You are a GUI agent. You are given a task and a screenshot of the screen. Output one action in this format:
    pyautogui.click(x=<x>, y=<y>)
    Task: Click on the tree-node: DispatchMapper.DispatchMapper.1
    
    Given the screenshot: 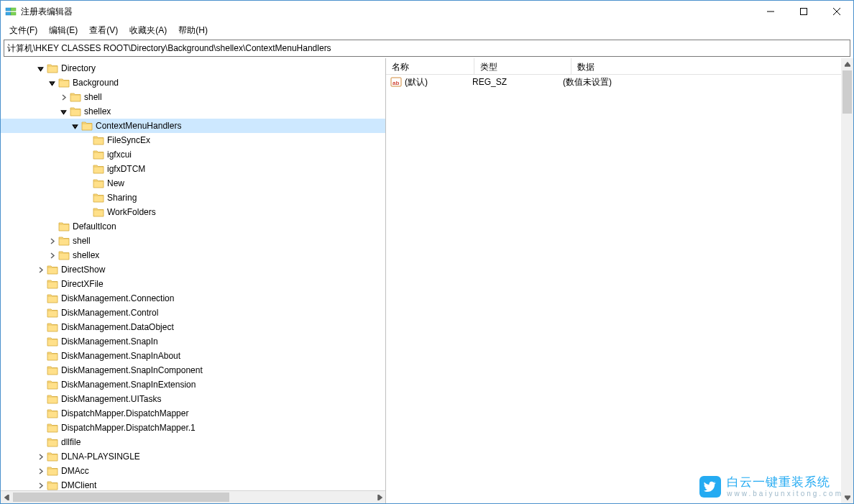 What is the action you would take?
    pyautogui.click(x=193, y=428)
    